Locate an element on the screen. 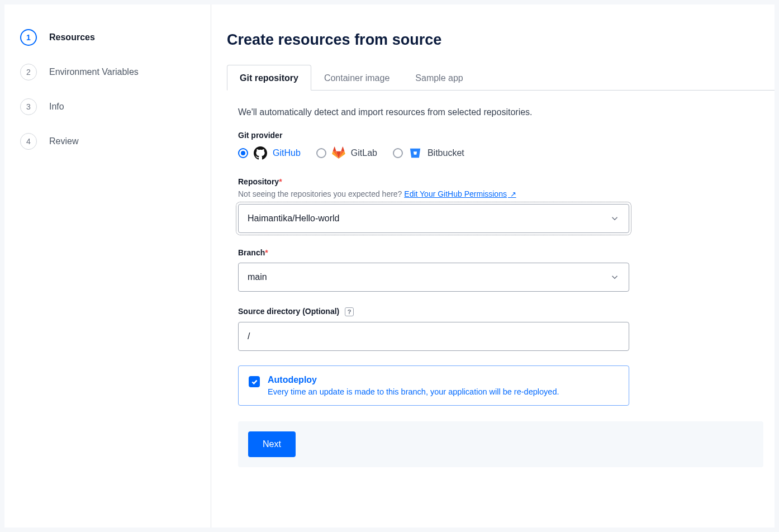 The width and height of the screenshot is (779, 532). github-icon is located at coordinates (260, 153).